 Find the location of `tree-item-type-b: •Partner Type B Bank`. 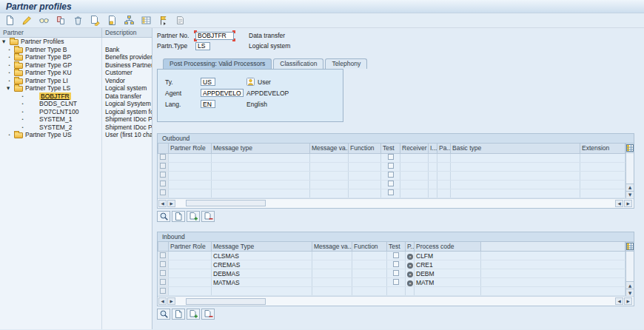

tree-item-type-b: •Partner Type B Bank is located at coordinates (76, 50).